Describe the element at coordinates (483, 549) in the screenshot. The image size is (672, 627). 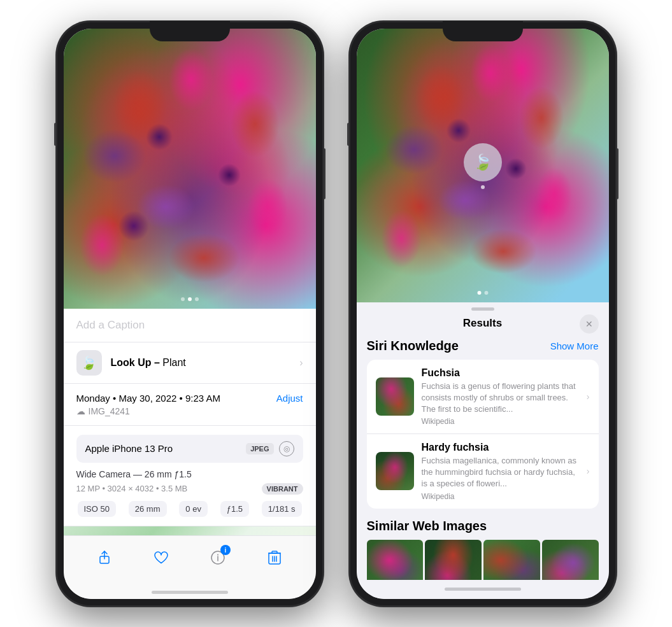
I see `similar-section: Similar Web Images` at that location.